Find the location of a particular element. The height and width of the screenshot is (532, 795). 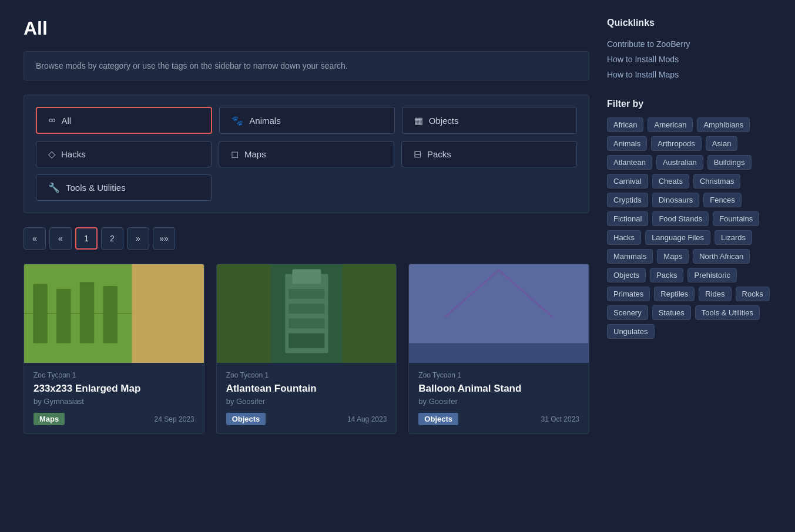

animals-icon: 🐾 is located at coordinates (237, 121).